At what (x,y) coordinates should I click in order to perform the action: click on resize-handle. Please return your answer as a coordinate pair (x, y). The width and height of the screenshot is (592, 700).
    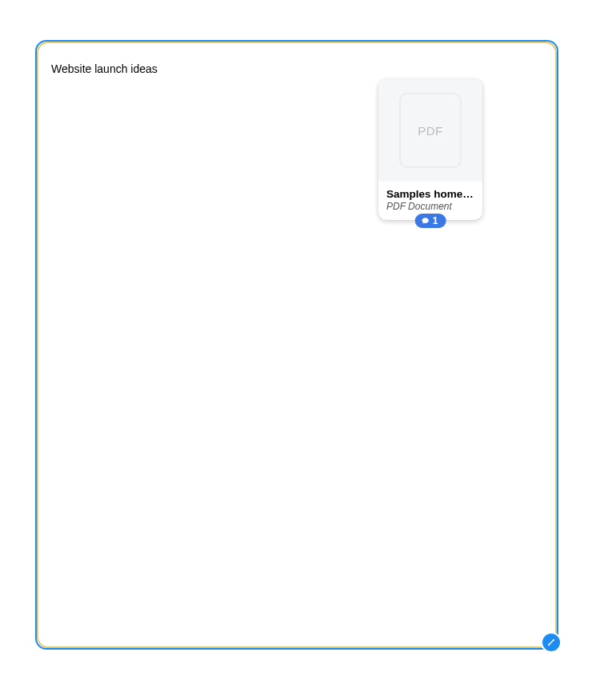
    Looking at the image, I should click on (551, 642).